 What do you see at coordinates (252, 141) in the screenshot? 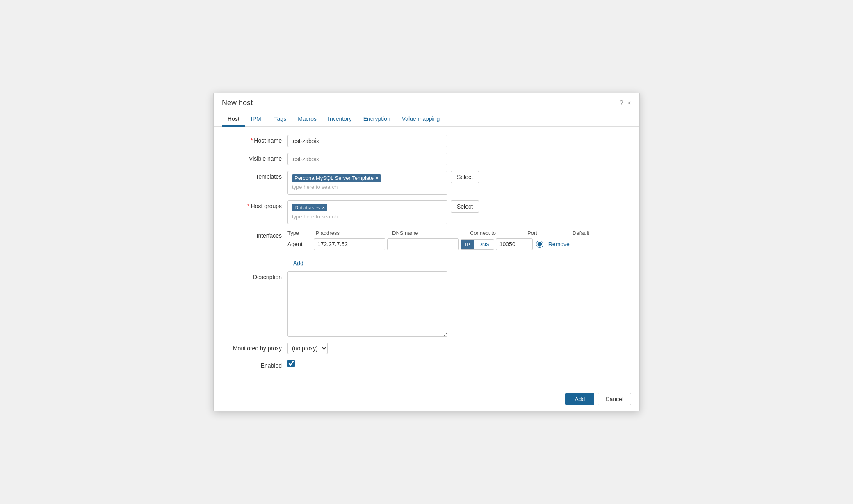
I see `required-star: *` at bounding box center [252, 141].